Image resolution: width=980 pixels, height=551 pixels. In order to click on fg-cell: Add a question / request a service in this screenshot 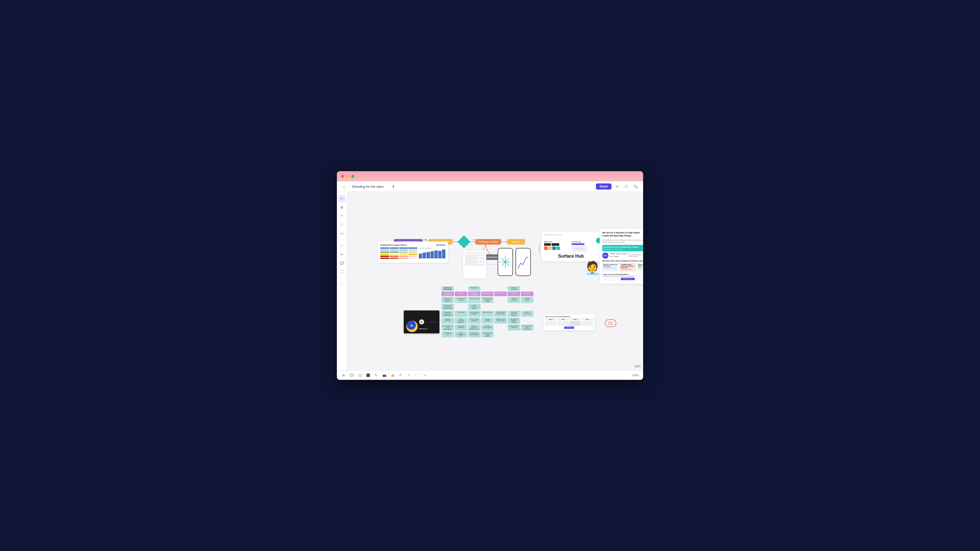, I will do `click(488, 300)`.